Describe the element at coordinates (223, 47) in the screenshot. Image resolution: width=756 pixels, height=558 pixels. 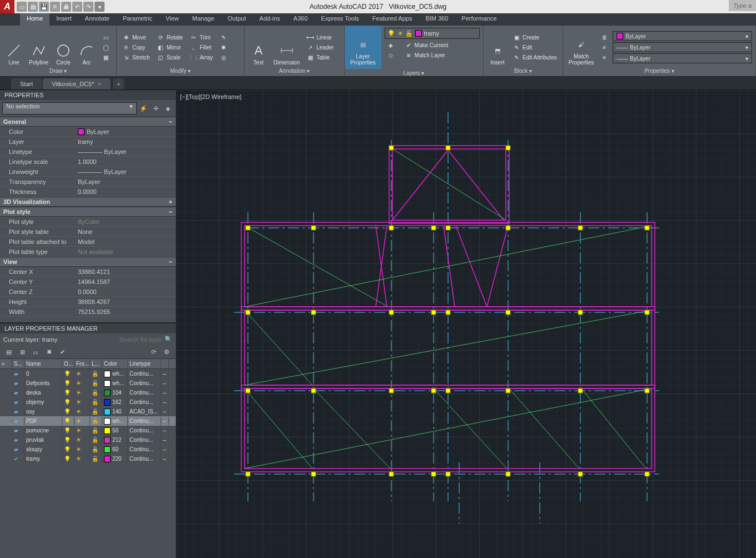
I see `modify-extra2: ✱` at that location.